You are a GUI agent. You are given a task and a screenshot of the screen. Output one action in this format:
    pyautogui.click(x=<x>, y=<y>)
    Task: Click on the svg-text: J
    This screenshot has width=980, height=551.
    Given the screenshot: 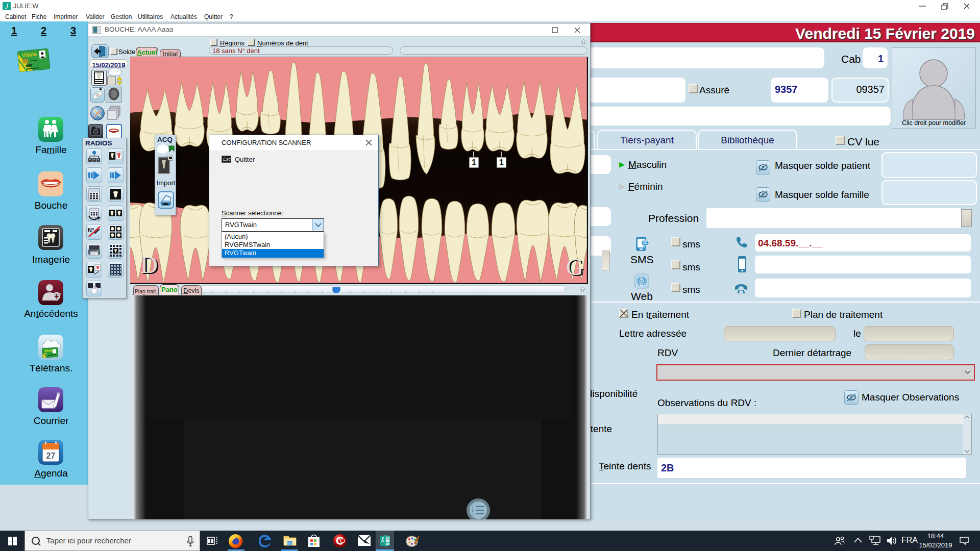 What is the action you would take?
    pyautogui.click(x=7, y=6)
    